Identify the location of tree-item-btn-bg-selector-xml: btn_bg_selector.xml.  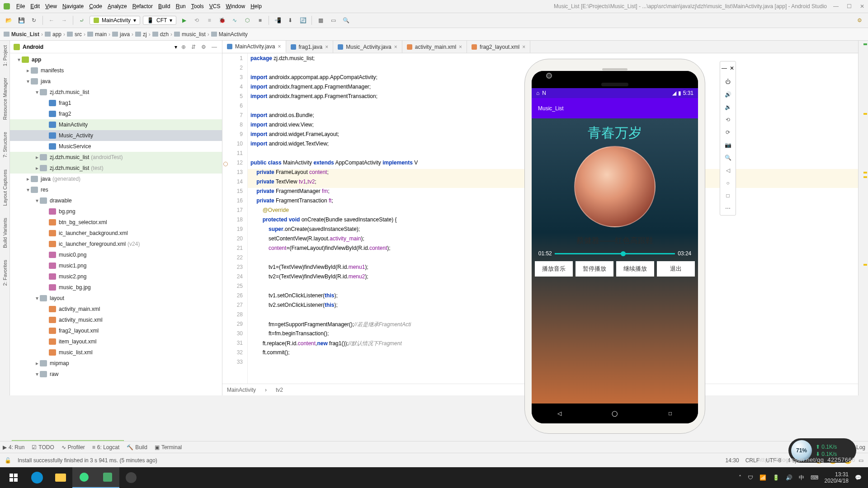
(116, 222).